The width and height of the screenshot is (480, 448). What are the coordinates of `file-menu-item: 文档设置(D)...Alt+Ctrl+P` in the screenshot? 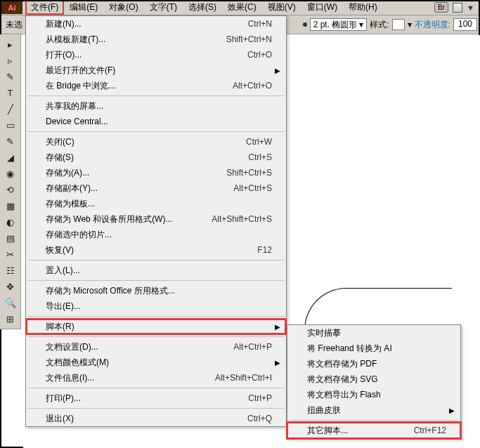 It's located at (156, 347).